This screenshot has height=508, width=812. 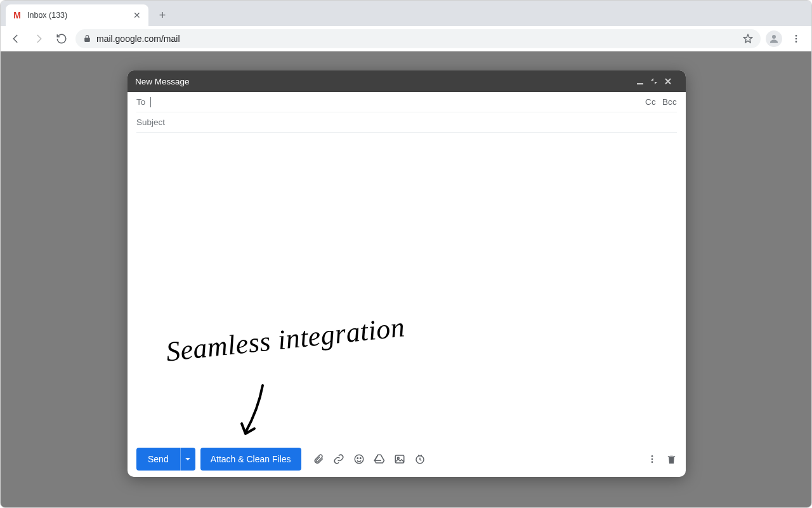 What do you see at coordinates (162, 15) in the screenshot?
I see `new-tab-button: +` at bounding box center [162, 15].